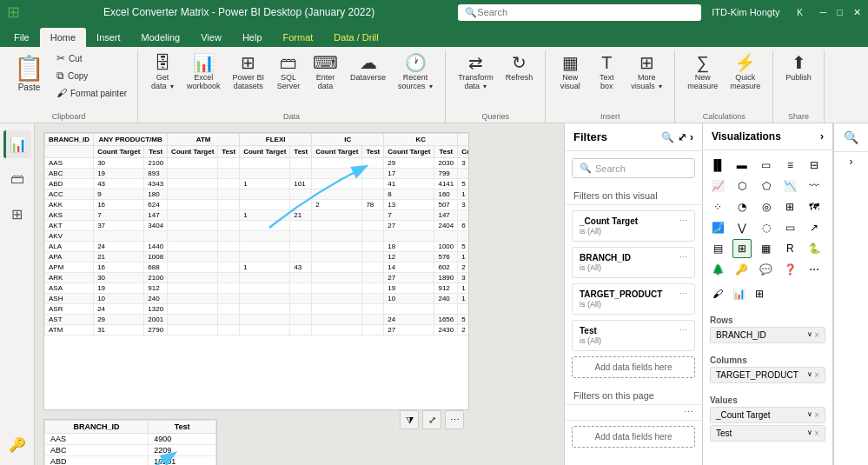  What do you see at coordinates (325, 72) in the screenshot?
I see `enter-data-button: ⌨ Enterdata` at bounding box center [325, 72].